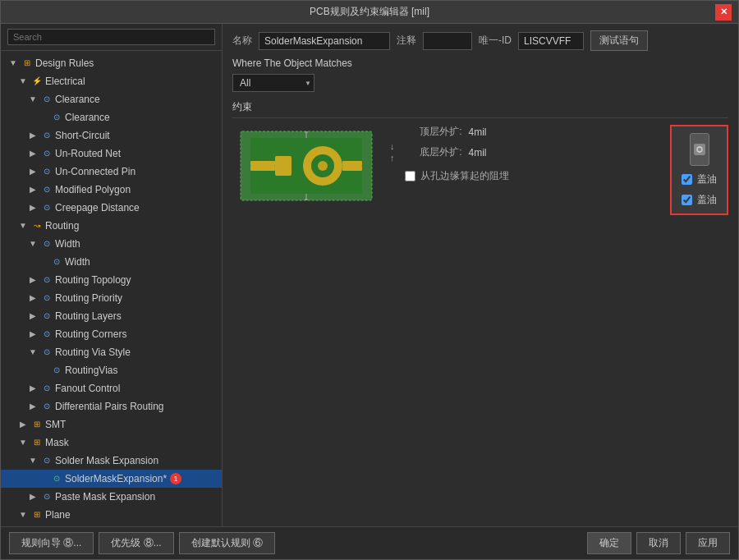 The width and height of the screenshot is (739, 560). I want to click on tree-label: Electrical, so click(66, 81).